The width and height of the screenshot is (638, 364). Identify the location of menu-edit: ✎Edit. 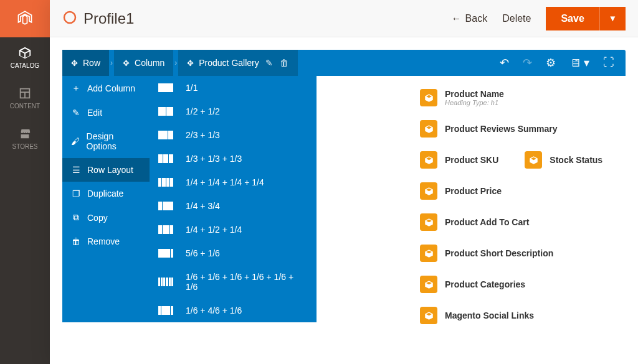
(106, 113).